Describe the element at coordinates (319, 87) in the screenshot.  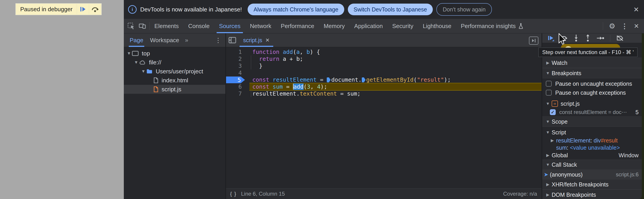
I see `code-token: 4` at that location.